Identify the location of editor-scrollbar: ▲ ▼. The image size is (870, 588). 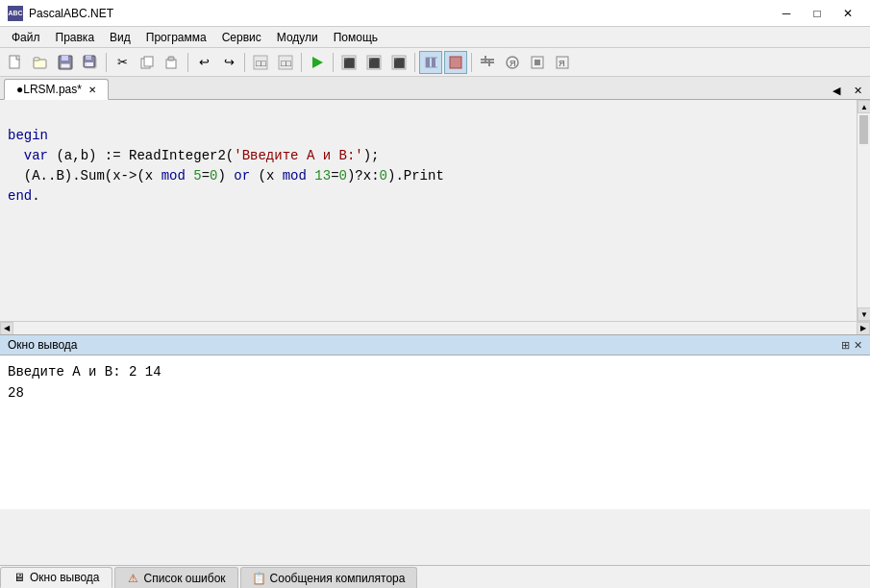
(863, 210).